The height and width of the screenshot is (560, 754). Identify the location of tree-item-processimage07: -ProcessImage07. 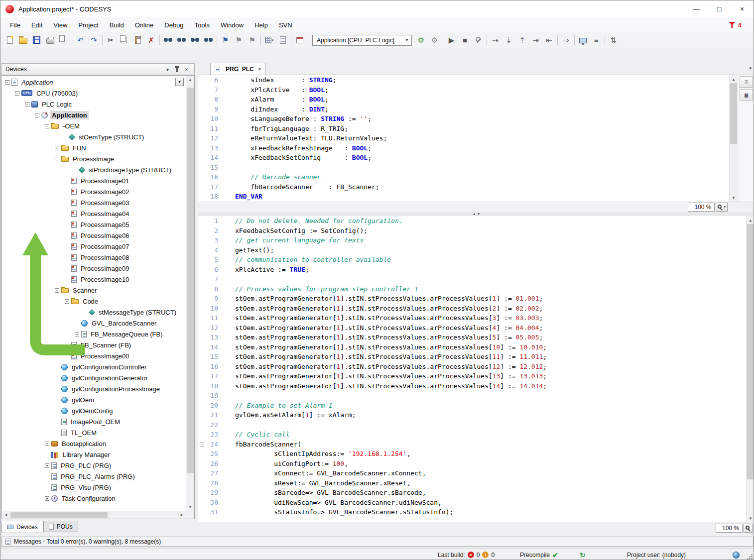
(94, 246).